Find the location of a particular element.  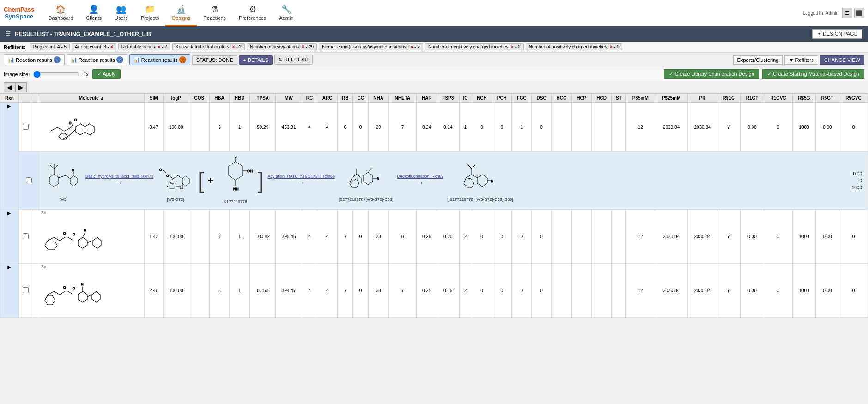

cell-nha-4: 28 is located at coordinates (378, 291).